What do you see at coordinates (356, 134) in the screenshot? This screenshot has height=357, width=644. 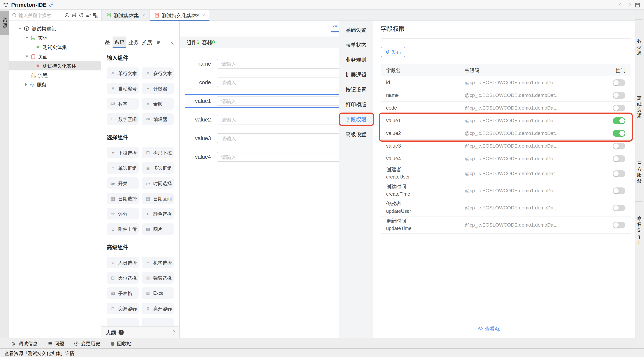 I see `settings-menu-item: 高级设置` at bounding box center [356, 134].